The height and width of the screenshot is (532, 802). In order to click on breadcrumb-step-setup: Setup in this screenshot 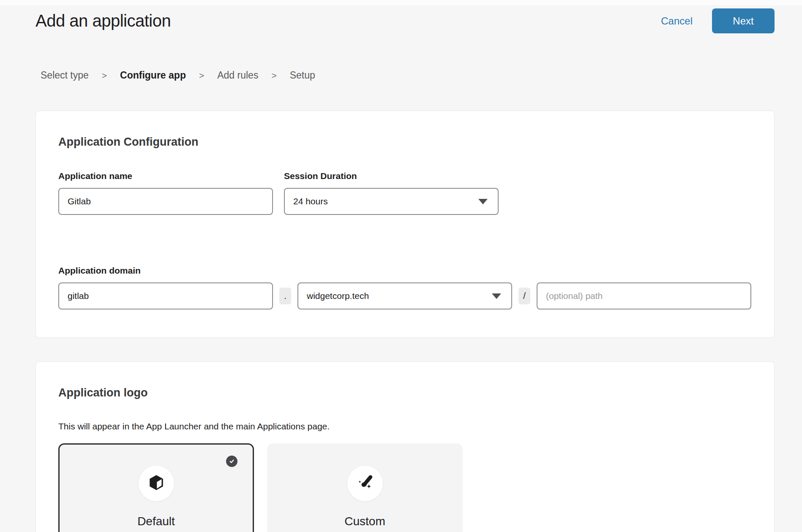, I will do `click(303, 75)`.